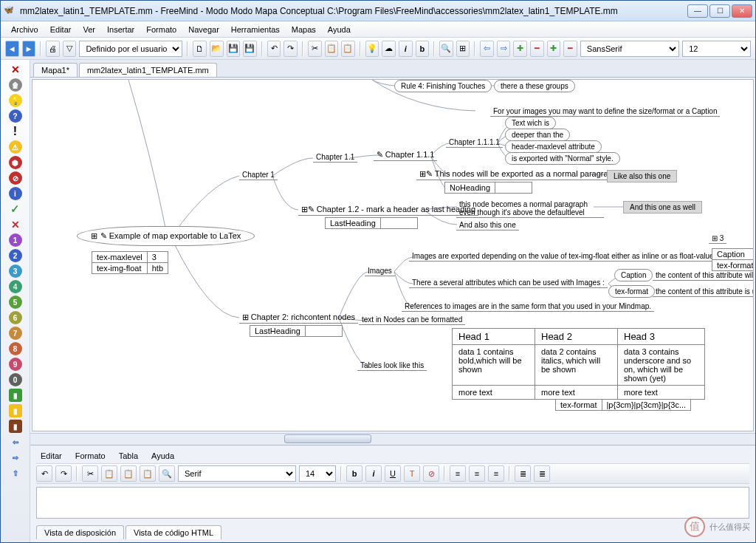 Image resolution: width=756 pixels, height=543 pixels. What do you see at coordinates (89, 30) in the screenshot?
I see `menu-ver: Ver` at bounding box center [89, 30].